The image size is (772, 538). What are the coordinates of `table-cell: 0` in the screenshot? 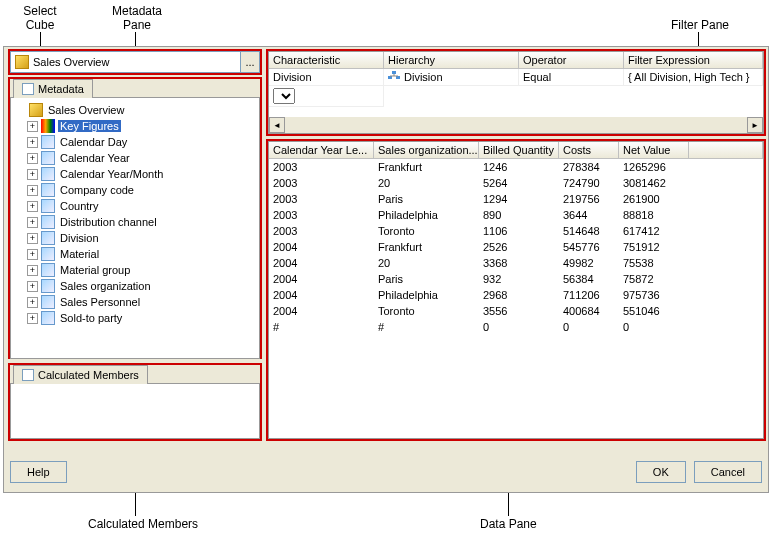 It's located at (589, 327).